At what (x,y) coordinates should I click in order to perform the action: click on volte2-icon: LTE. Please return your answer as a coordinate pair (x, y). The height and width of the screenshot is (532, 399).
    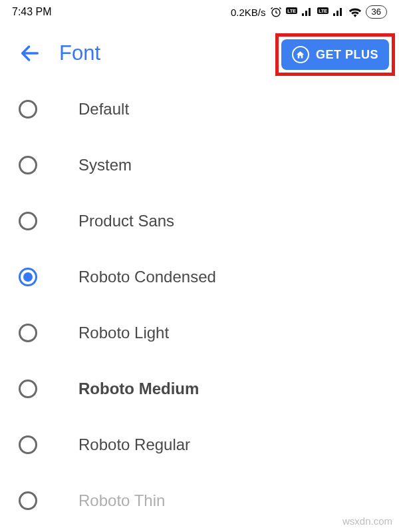
    Looking at the image, I should click on (323, 12).